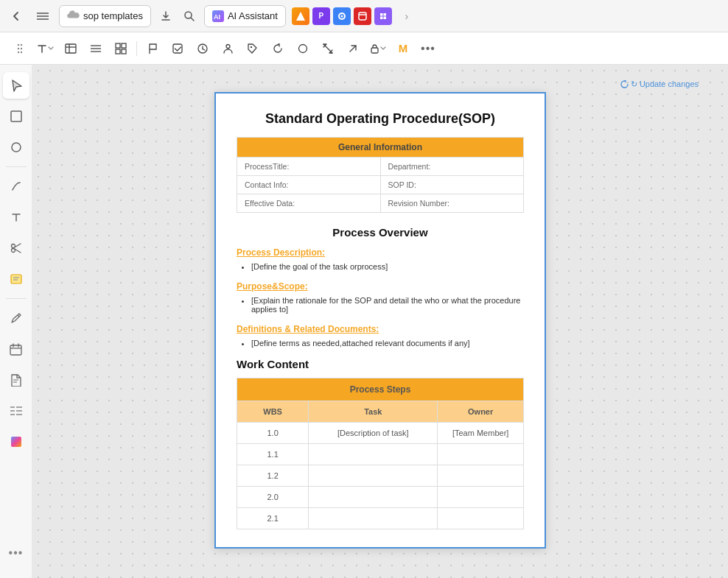 Image resolution: width=728 pixels, height=578 pixels. What do you see at coordinates (16, 349) in the screenshot?
I see `sidebar-item-calendar` at bounding box center [16, 349].